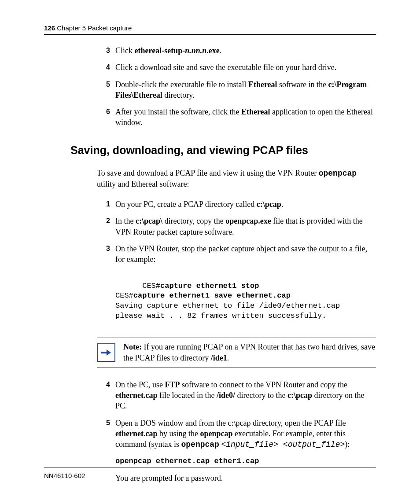 Image resolution: width=420 pixels, height=504 pixels. Describe the element at coordinates (246, 254) in the screenshot. I see `step-body: On the VPN Router, stop the packet captu…` at that location.